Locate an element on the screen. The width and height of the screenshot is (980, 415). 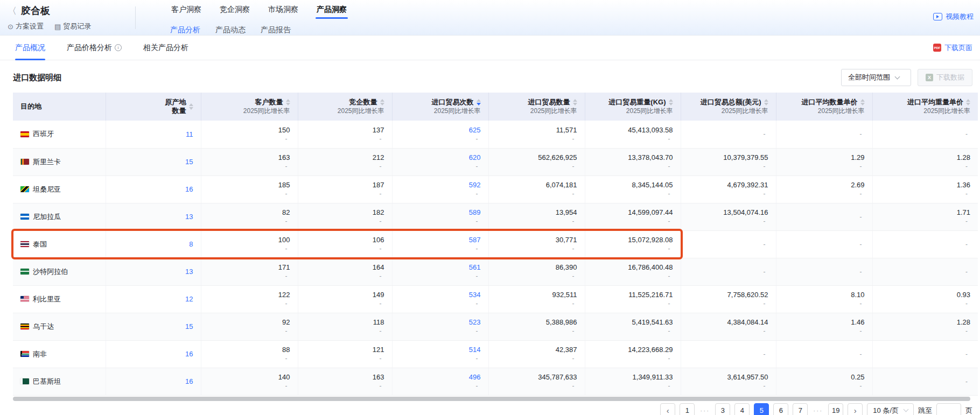
avg-weight-price-cell: - is located at coordinates (925, 244).